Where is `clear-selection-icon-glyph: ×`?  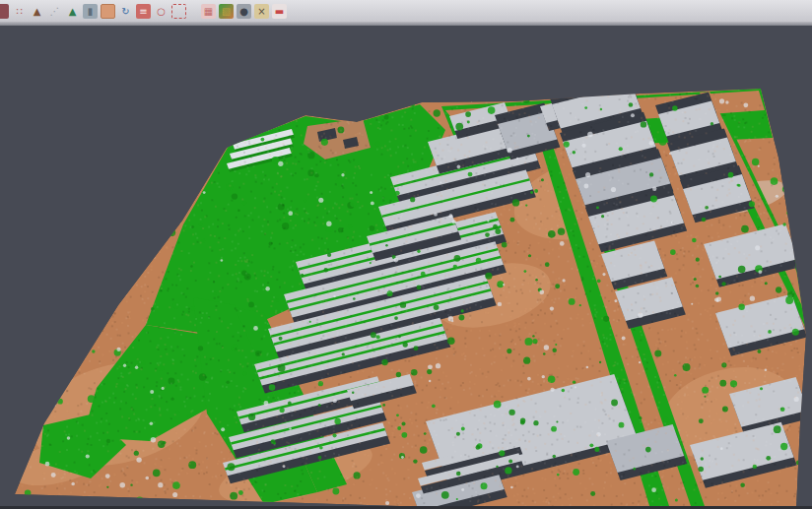 clear-selection-icon-glyph: × is located at coordinates (261, 12).